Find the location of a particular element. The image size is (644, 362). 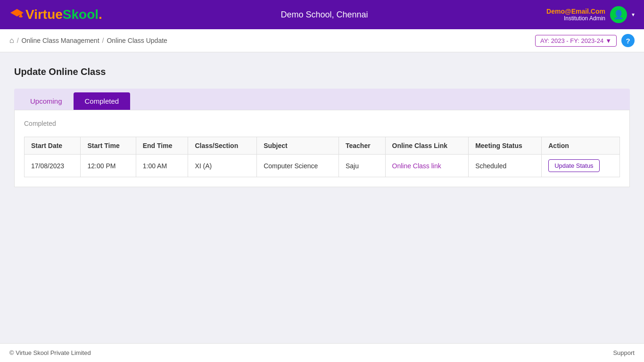

col-teacher: Teacher is located at coordinates (362, 146).